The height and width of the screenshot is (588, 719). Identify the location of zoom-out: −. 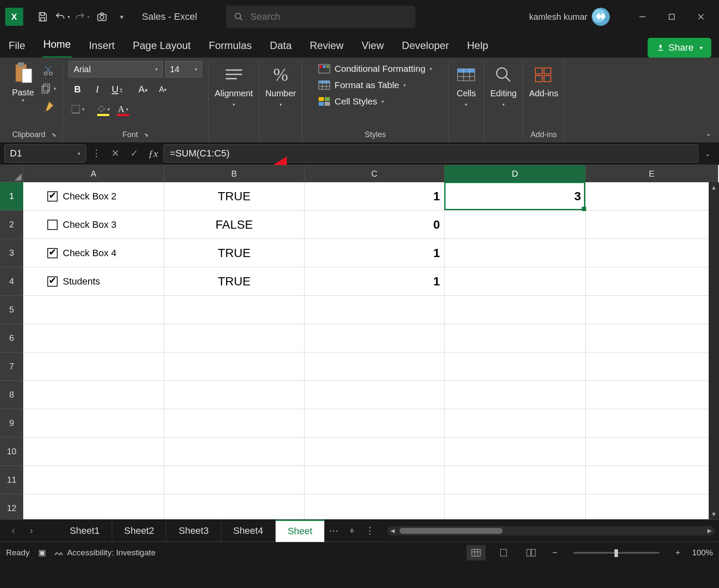
(555, 553).